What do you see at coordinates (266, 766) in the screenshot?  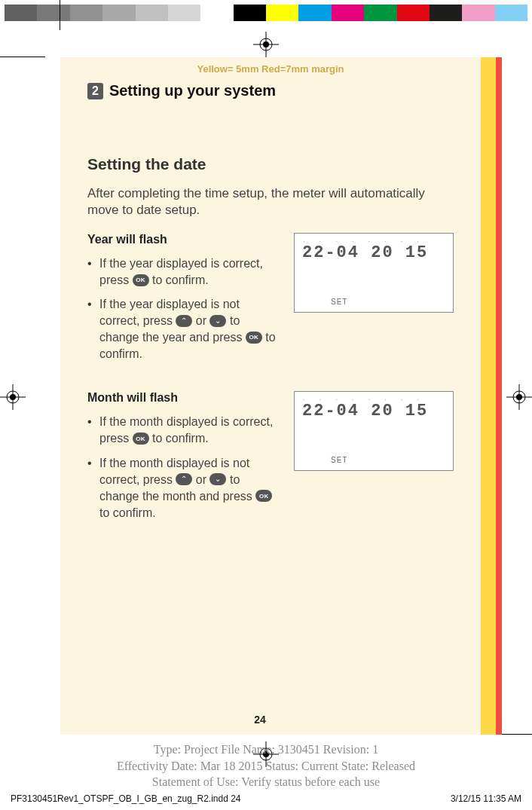 I see `footer-metadata: Type: Project File Name: 3130451 Revisio…` at bounding box center [266, 766].